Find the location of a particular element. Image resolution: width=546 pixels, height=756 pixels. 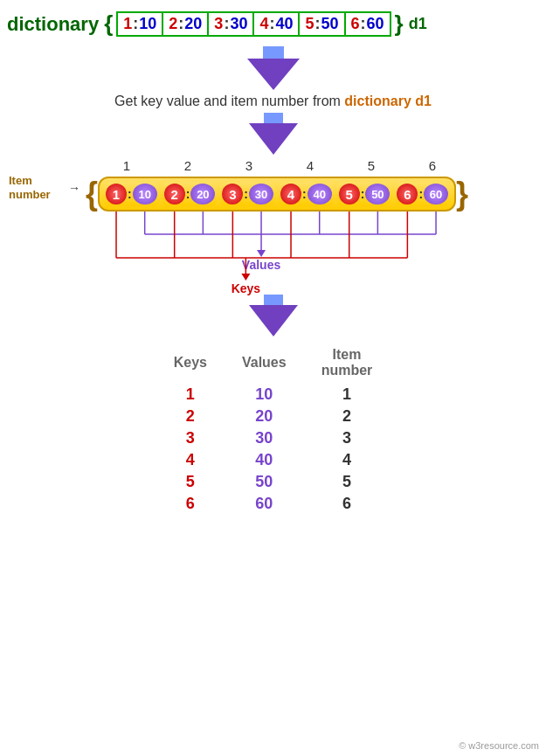

table-row: 2202 is located at coordinates (273, 416).